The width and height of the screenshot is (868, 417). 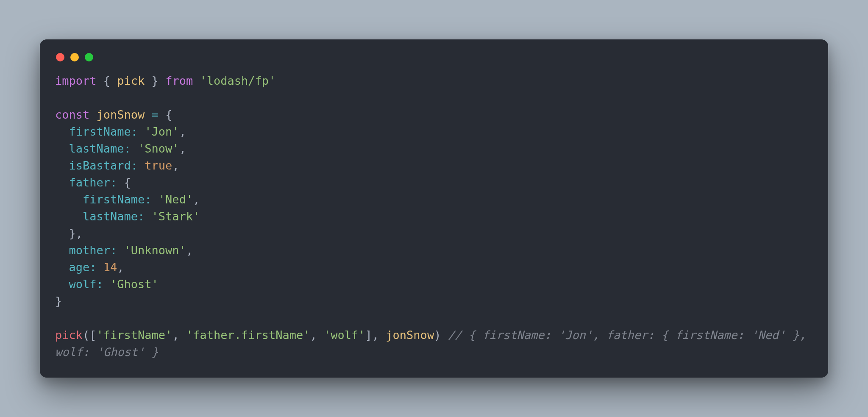 I want to click on paren: ), so click(x=437, y=335).